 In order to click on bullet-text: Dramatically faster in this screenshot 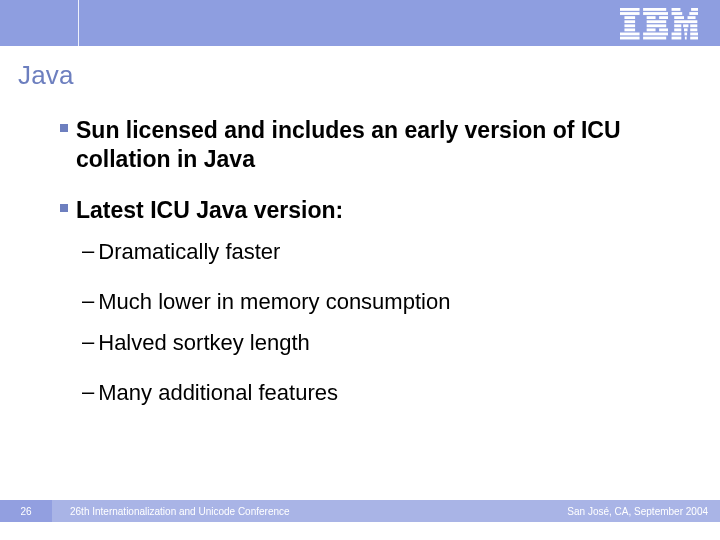, I will do `click(189, 252)`.